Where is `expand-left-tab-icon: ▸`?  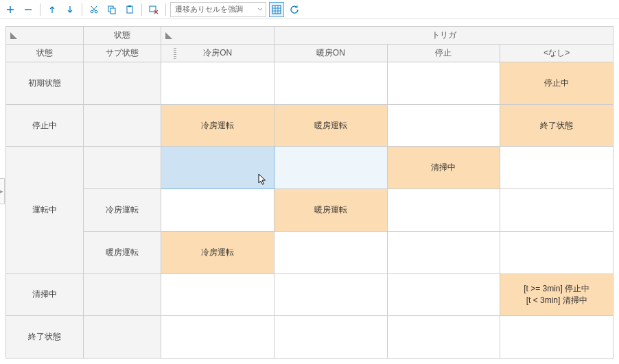
expand-left-tab-icon: ▸ is located at coordinates (3, 191).